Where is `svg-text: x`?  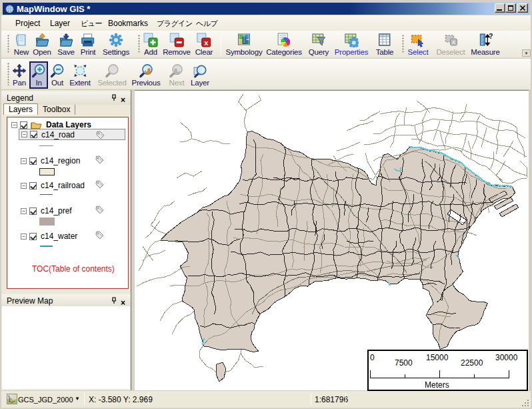 svg-text: x is located at coordinates (453, 42).